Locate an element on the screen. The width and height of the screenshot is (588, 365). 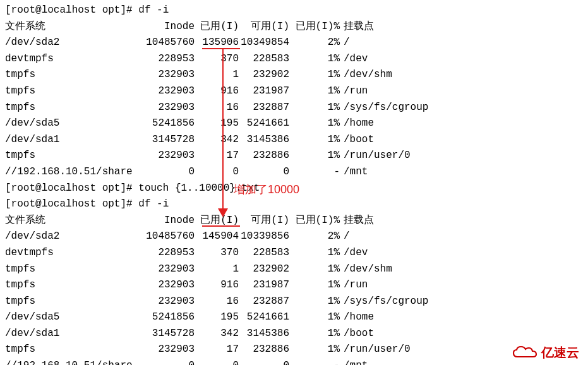
table1-header: 文件系统Inode已用(I)可用(I)已用(I)%挂载点 is located at coordinates (294, 27).